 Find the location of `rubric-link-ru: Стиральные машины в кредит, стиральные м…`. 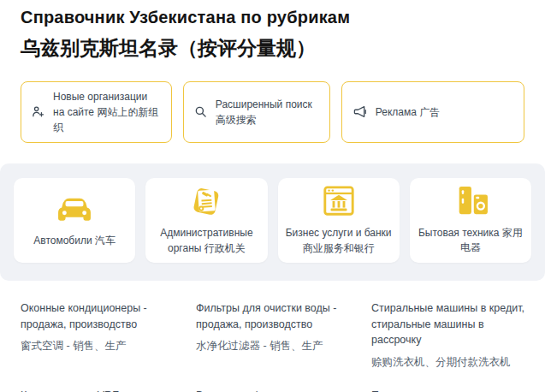

rubric-link-ru: Стиральные машины в кредит, стиральные м… is located at coordinates (448, 324).